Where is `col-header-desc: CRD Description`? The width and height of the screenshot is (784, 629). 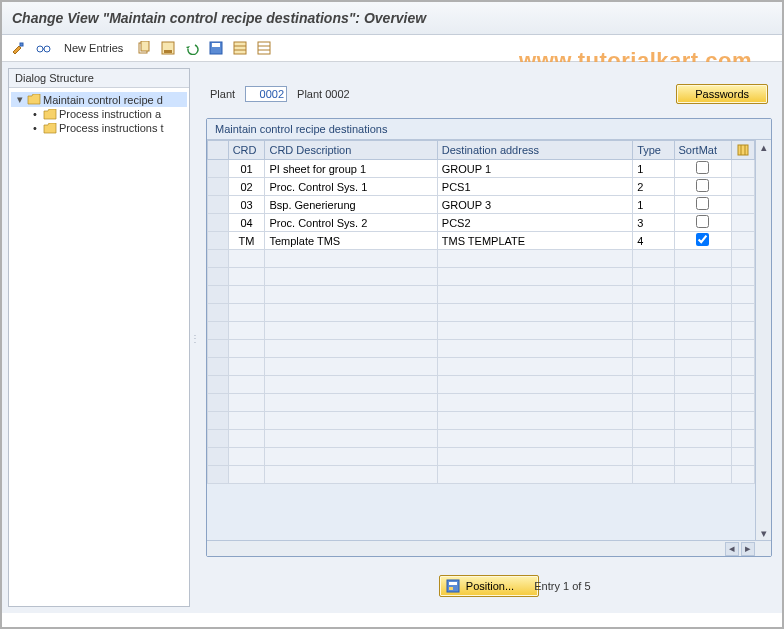 col-header-desc: CRD Description is located at coordinates (351, 150).